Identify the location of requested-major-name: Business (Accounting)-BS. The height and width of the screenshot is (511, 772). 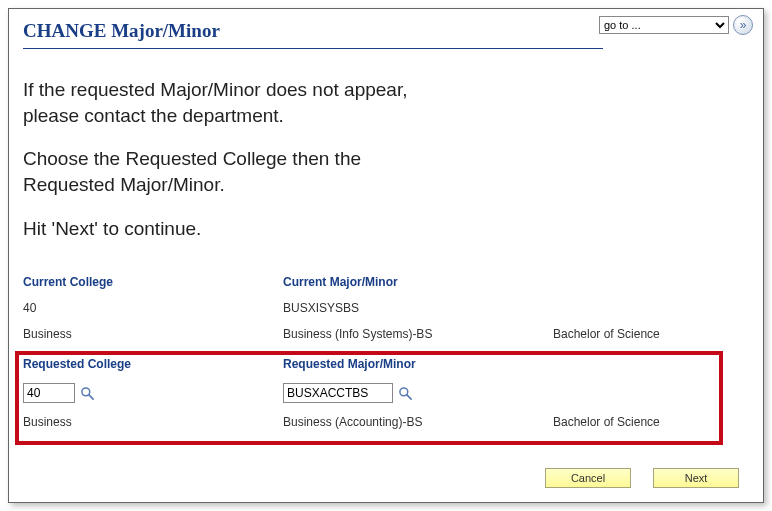
(418, 422).